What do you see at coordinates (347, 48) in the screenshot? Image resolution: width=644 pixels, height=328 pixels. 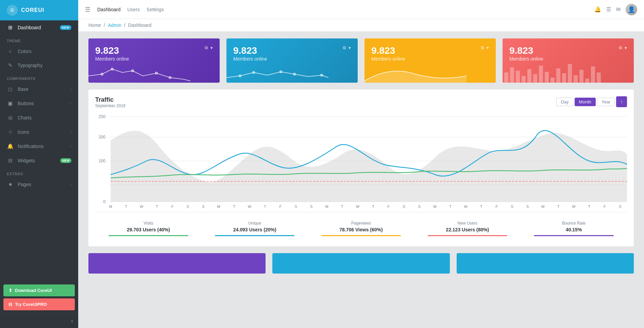 I see `stat-card-controls-2: ⚙ ▾` at bounding box center [347, 48].